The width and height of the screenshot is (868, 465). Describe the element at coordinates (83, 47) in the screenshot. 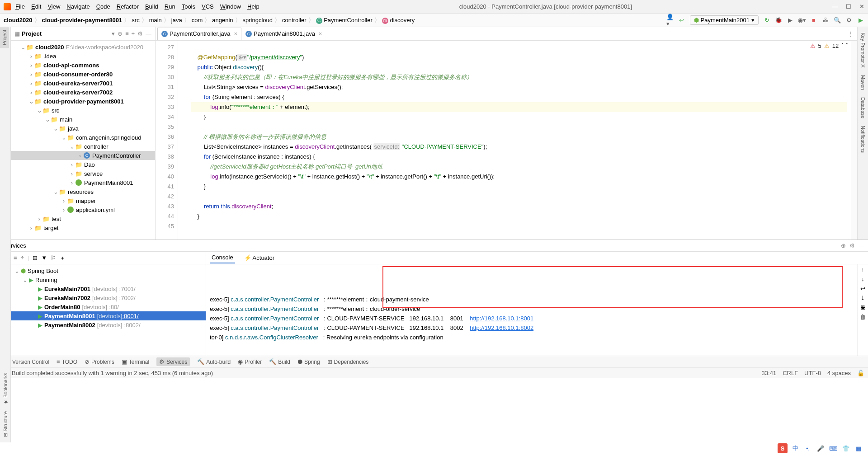

I see `tree-root: ⌄📁cloud2020E:\Idea-workspace\cloud2020` at that location.